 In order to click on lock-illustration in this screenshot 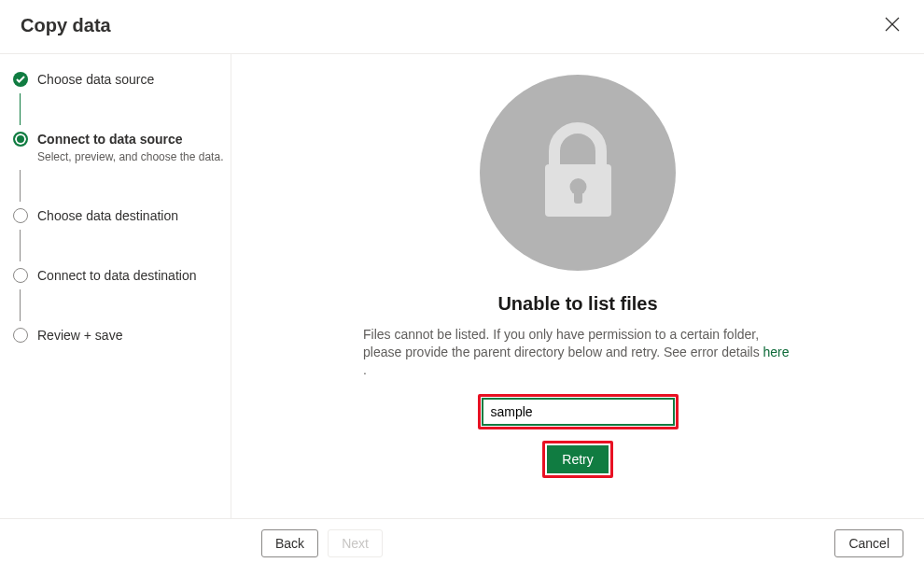, I will do `click(578, 173)`.